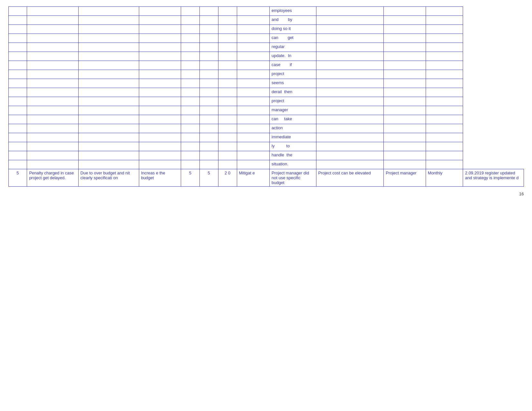 The width and height of the screenshot is (532, 411). Describe the element at coordinates (293, 178) in the screenshot. I see `row-project-mgr: Project manager did not use specific bud…` at that location.